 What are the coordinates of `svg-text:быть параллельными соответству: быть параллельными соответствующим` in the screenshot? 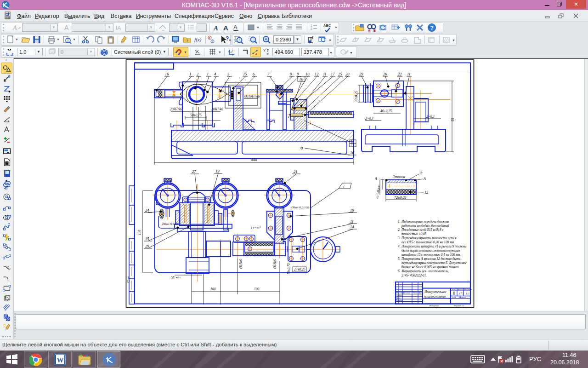 It's located at (431, 251).